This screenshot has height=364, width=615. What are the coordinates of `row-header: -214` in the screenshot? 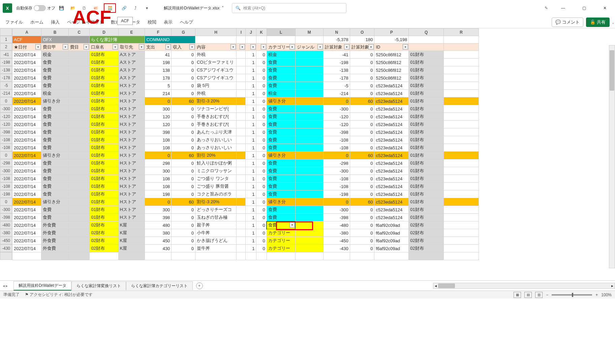 It's located at (6, 93).